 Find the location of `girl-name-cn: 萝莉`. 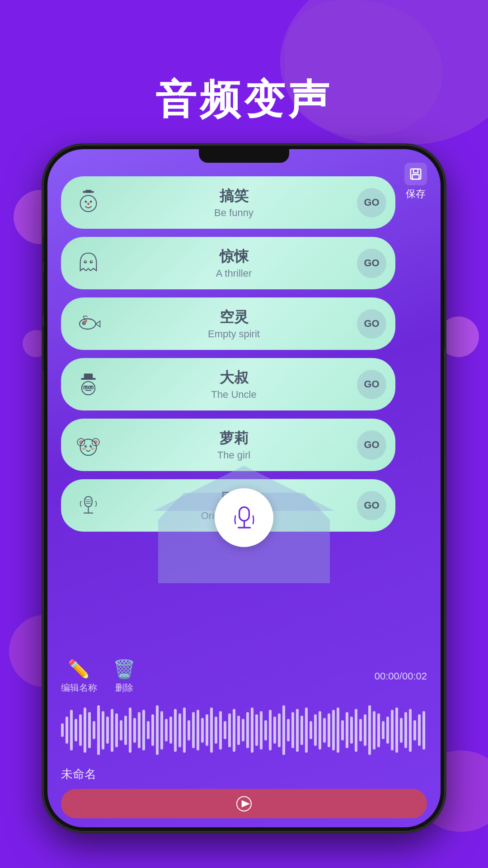

girl-name-cn: 萝莉 is located at coordinates (234, 439).